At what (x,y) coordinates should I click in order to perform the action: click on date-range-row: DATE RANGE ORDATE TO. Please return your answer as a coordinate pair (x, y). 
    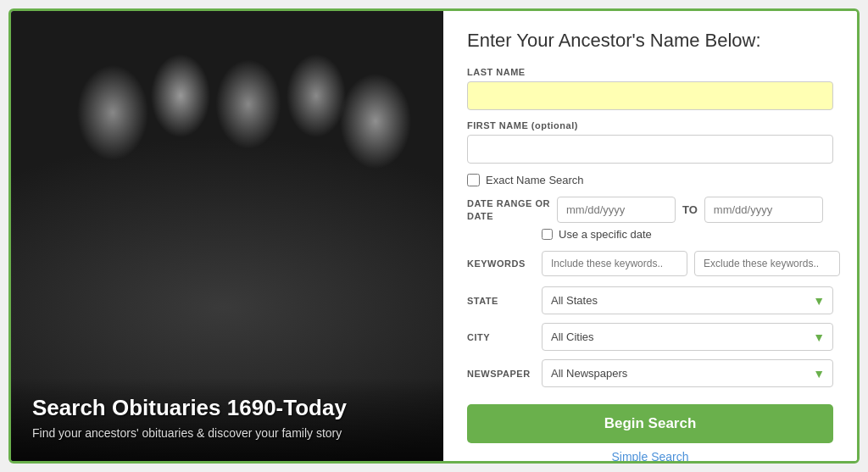
    Looking at the image, I should click on (650, 210).